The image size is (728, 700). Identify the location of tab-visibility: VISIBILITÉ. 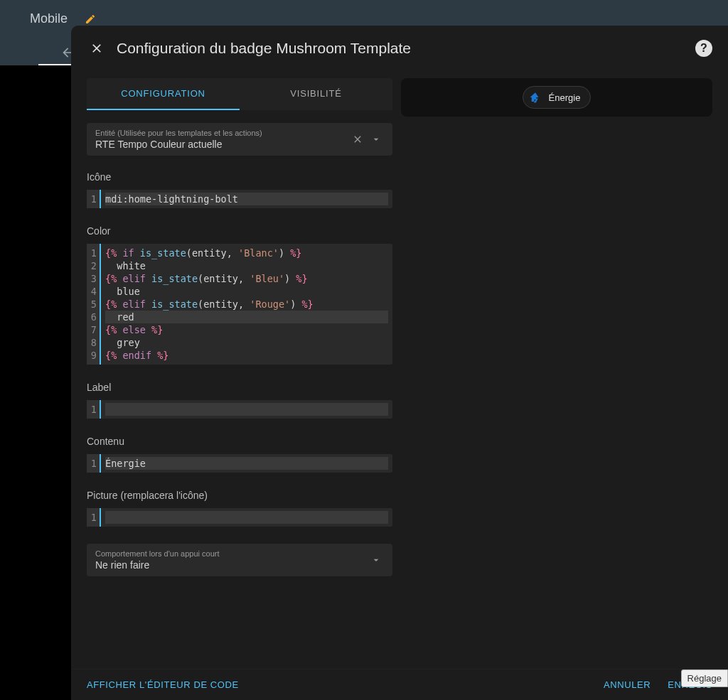
(316, 94).